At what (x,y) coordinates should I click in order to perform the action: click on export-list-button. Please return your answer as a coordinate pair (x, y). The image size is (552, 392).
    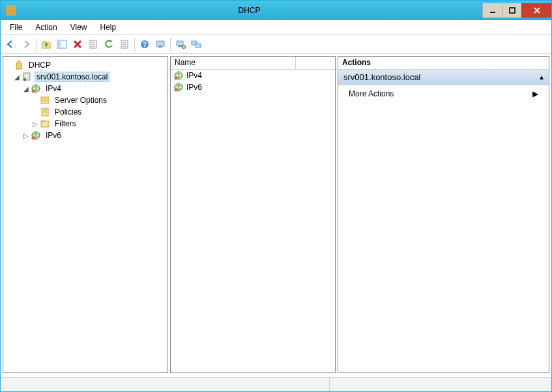
    Looking at the image, I should click on (124, 44).